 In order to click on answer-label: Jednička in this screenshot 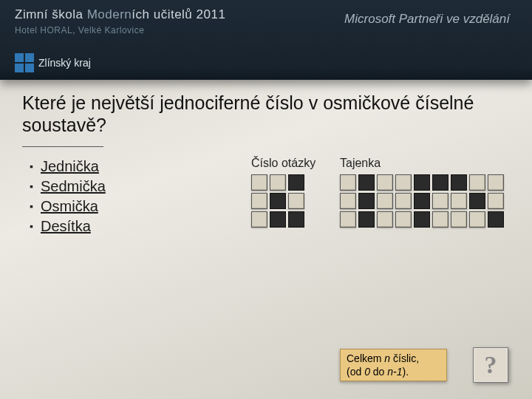, I will do `click(69, 166)`.